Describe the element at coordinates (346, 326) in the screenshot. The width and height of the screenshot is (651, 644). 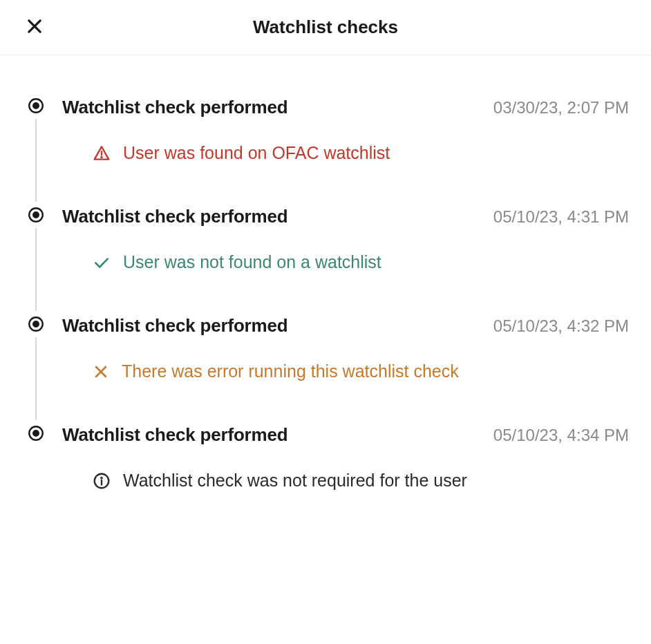
I see `timeline-item-header: Watchlist check performed 05/10/23, 4:32…` at that location.